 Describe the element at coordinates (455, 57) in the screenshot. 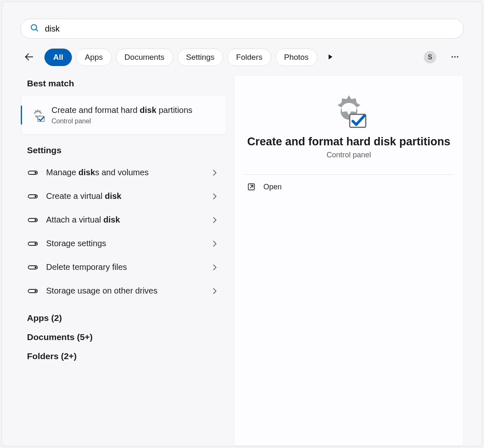

I see `overflow-menu-button` at that location.